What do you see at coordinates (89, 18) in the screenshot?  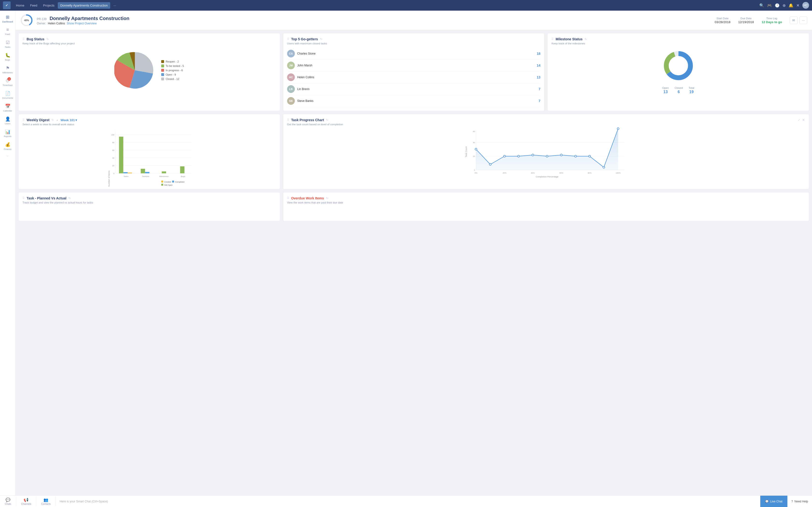 I see `project-title: Donnelly Apartments Construction` at bounding box center [89, 18].